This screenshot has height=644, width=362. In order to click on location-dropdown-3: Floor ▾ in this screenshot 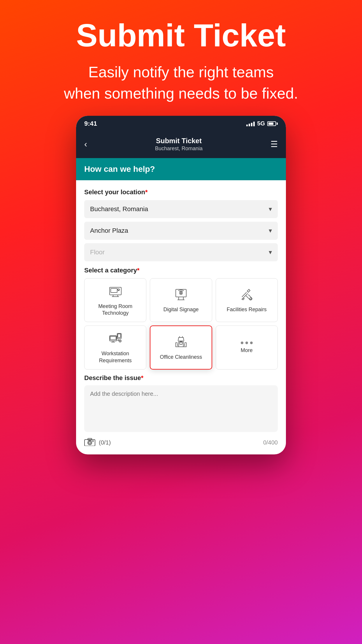, I will do `click(181, 252)`.